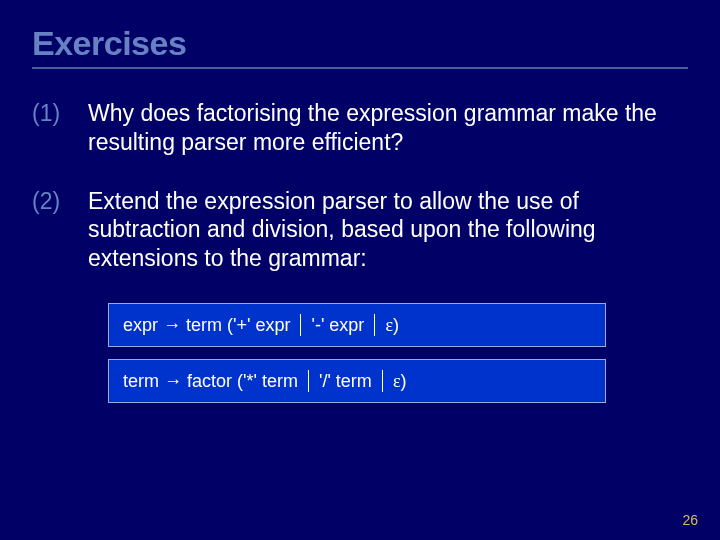 Image resolution: width=720 pixels, height=540 pixels. Describe the element at coordinates (357, 325) in the screenshot. I see `grammar-rule-expr: expr → term ('+' expr '-' expr ε)` at that location.